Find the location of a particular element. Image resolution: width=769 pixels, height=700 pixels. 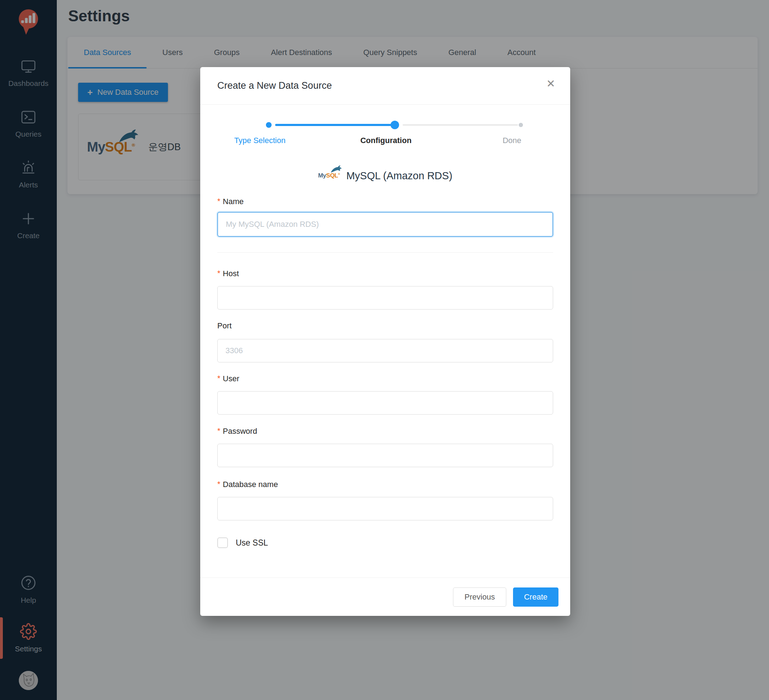

create-button: Create is located at coordinates (536, 597).